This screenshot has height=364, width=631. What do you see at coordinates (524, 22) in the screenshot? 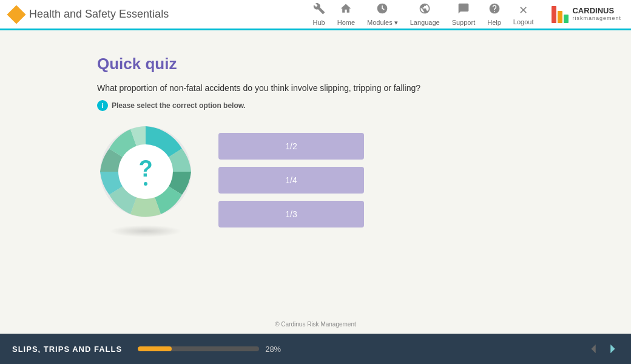
I see `logout-label: Logout` at bounding box center [524, 22].